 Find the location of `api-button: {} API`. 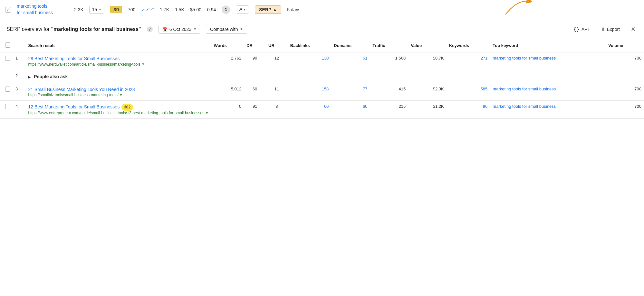

api-button: {} API is located at coordinates (581, 29).